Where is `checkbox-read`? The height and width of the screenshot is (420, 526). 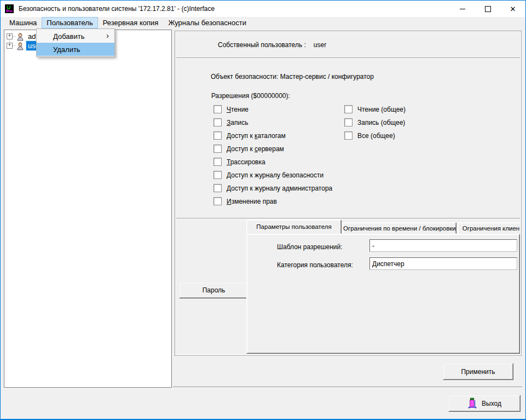 checkbox-read is located at coordinates (218, 110).